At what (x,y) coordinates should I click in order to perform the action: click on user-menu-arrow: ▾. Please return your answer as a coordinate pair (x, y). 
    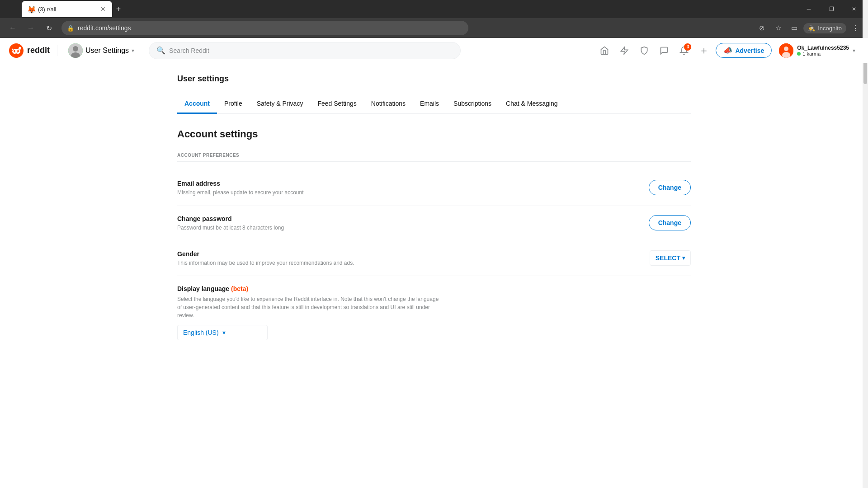
    Looking at the image, I should click on (854, 51).